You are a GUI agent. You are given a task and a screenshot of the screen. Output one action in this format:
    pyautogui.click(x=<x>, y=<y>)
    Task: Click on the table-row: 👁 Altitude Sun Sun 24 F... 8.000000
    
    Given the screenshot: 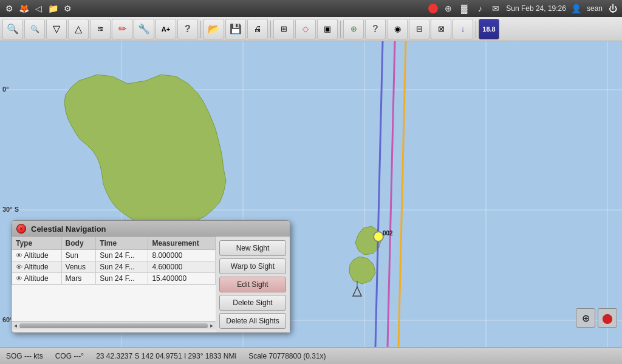 What is the action you would take?
    pyautogui.click(x=114, y=256)
    